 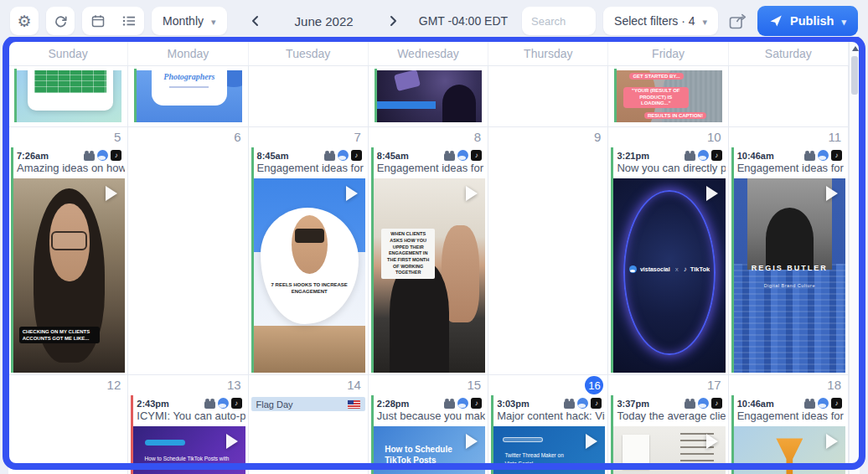 I want to click on post-thumbnail: CHECKING ON MY CLIENTS ACCOUNTS GOT ME L…, so click(x=69, y=276).